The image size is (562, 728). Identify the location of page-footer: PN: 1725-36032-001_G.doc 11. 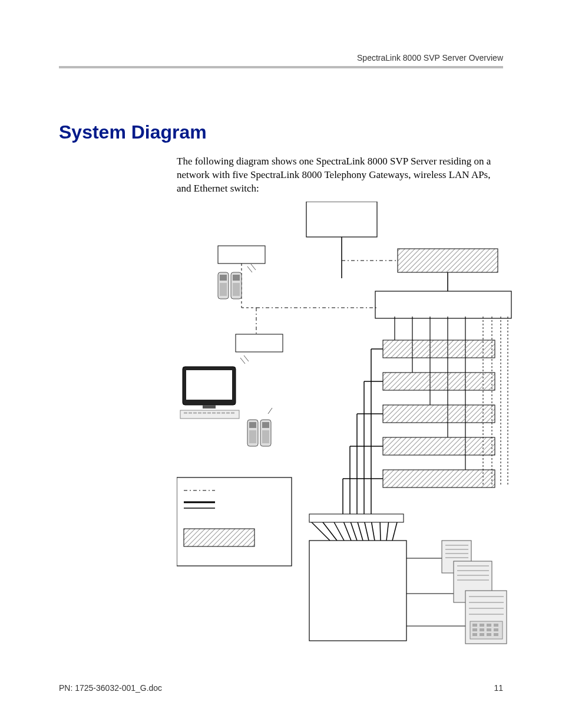
(281, 688).